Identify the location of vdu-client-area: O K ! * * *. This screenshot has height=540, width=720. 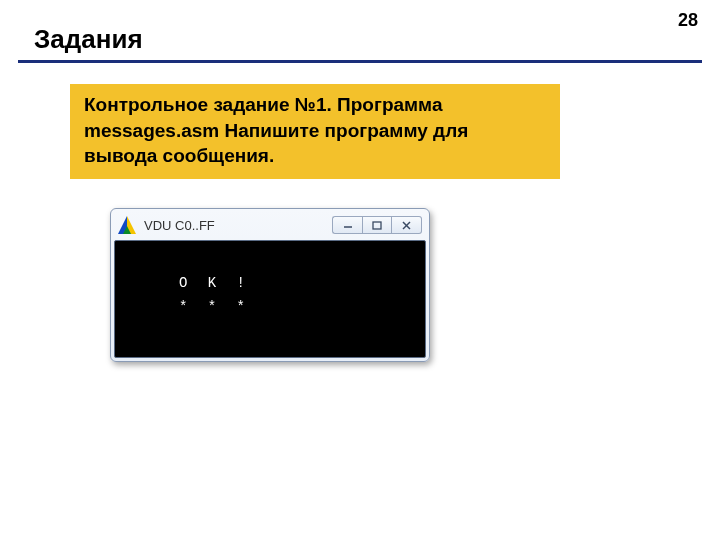
(270, 299).